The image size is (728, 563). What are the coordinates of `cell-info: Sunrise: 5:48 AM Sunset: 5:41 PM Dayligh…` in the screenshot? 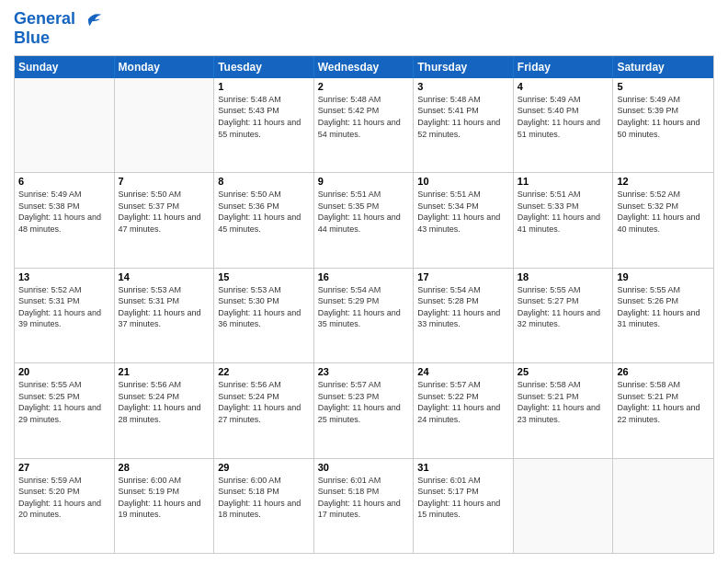 It's located at (463, 117).